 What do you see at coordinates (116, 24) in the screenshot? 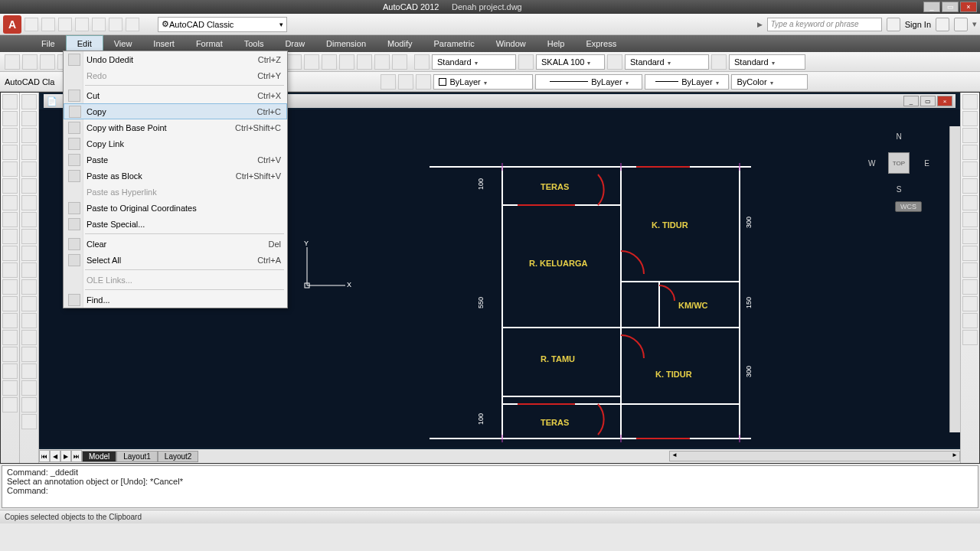
I see `qat-undo-icon` at bounding box center [116, 24].